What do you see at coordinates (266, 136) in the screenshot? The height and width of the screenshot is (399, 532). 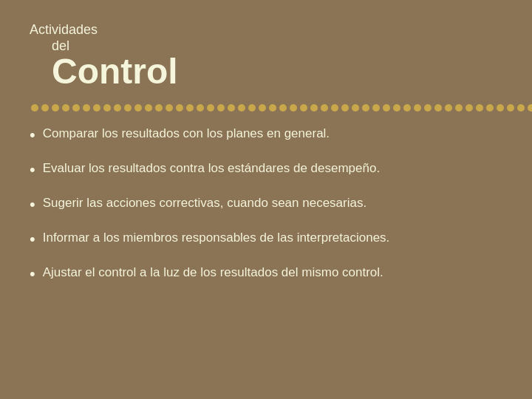 I see `list-item: •Comparar los resultados con los planes …` at bounding box center [266, 136].